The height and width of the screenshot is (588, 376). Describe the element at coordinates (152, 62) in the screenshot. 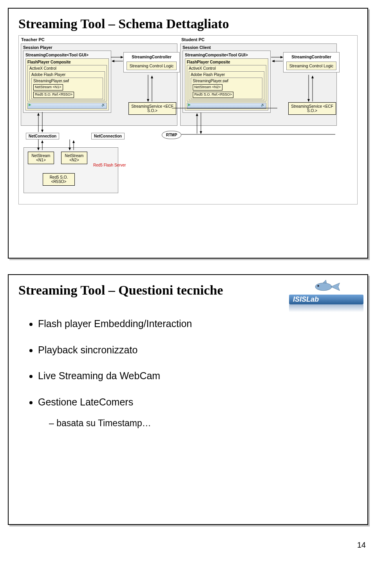

I see `teacher-controller: StreamingController Streaming Control Lo…` at that location.